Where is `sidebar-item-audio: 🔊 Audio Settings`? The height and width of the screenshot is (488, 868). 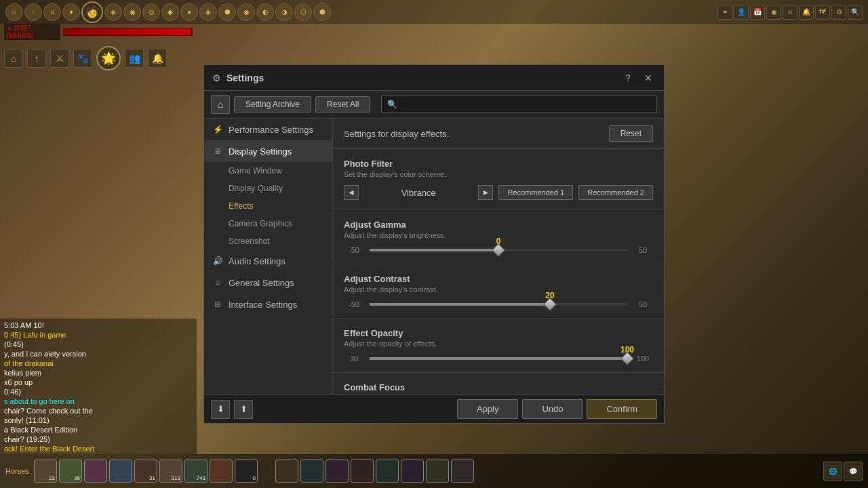
sidebar-item-audio: 🔊 Audio Settings is located at coordinates (269, 261).